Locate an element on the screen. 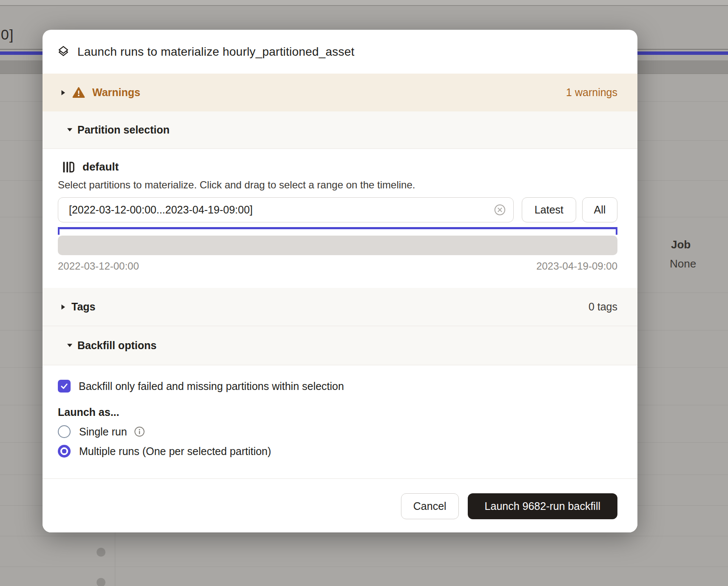  radio-selected-icon is located at coordinates (64, 451).